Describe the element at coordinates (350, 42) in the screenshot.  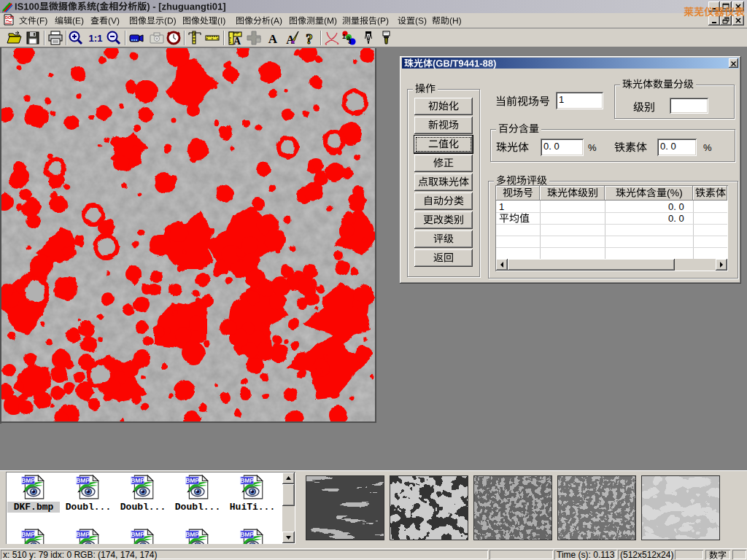
I see `svg-text: 3` at that location.